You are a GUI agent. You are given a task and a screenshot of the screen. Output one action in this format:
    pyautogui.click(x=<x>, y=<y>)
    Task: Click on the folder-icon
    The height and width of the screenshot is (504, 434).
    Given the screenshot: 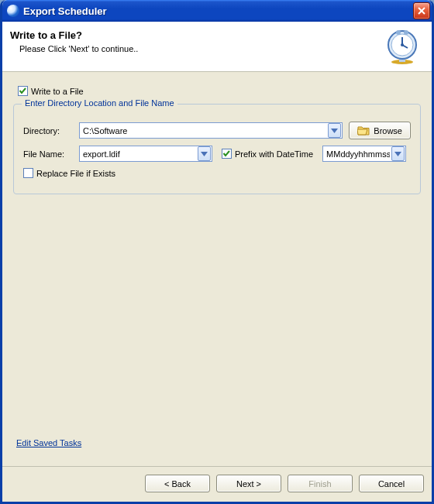 What is the action you would take?
    pyautogui.click(x=363, y=130)
    